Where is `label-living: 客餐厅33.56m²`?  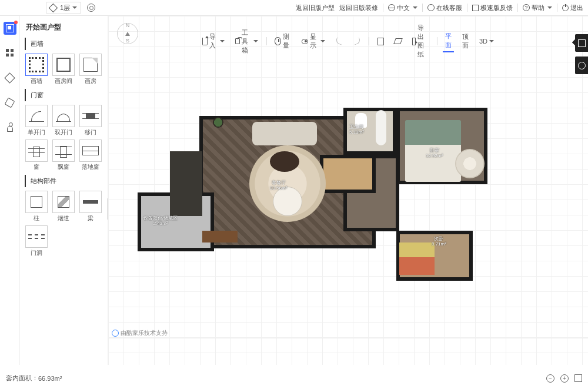
label-living: 客餐厅33.56m² is located at coordinates (279, 186).